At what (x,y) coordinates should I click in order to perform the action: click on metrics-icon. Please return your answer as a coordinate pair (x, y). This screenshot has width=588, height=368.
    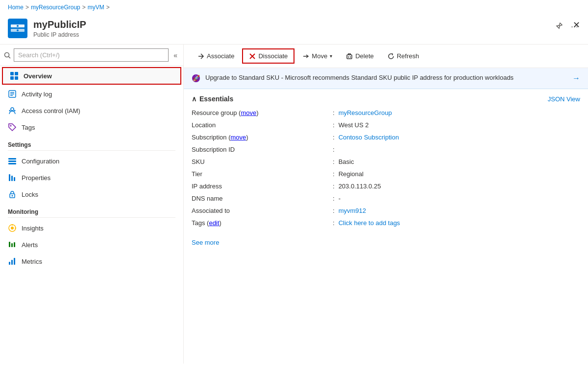
    Looking at the image, I should click on (12, 261).